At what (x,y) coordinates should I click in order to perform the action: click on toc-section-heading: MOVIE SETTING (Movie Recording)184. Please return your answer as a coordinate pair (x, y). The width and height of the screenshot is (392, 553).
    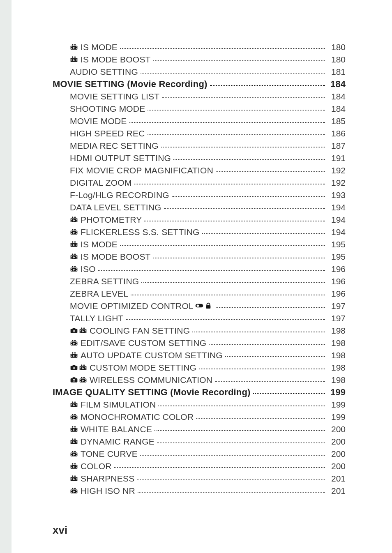
    Looking at the image, I should click on (199, 84).